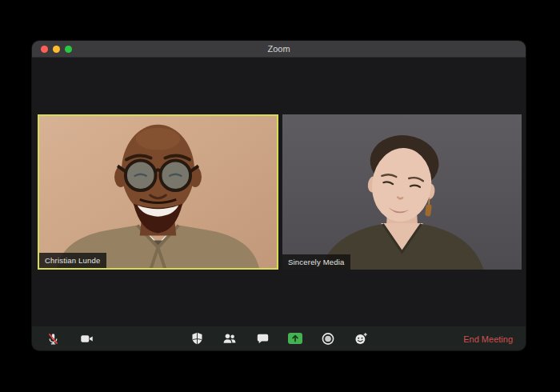  Describe the element at coordinates (295, 338) in the screenshot. I see `share-screen-button` at that location.